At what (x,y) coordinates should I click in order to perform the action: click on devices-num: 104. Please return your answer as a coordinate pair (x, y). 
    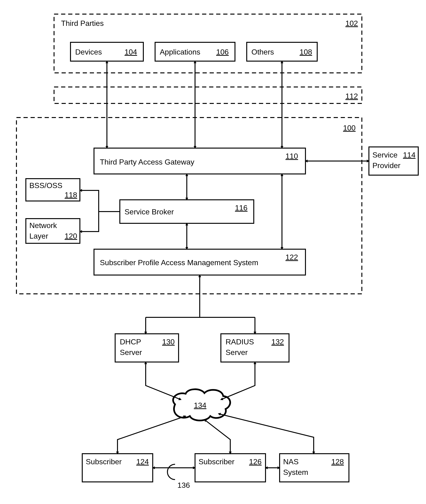
    Looking at the image, I should click on (131, 52).